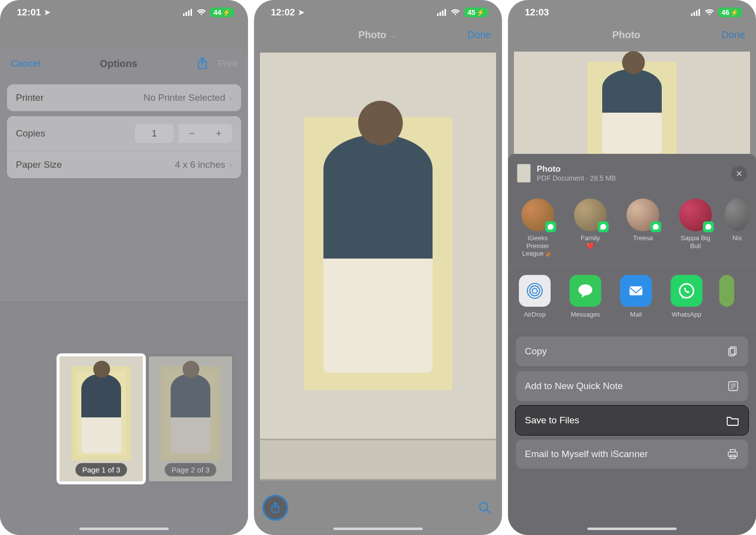 This screenshot has width=756, height=535. What do you see at coordinates (479, 35) in the screenshot?
I see `done-button: Done` at bounding box center [479, 35].